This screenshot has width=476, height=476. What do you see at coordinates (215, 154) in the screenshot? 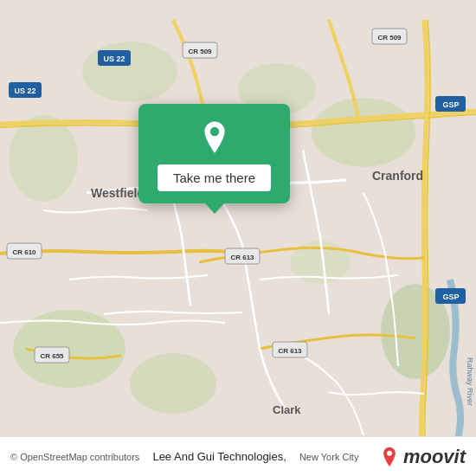
I see `popup-card: Take me there` at bounding box center [215, 154].